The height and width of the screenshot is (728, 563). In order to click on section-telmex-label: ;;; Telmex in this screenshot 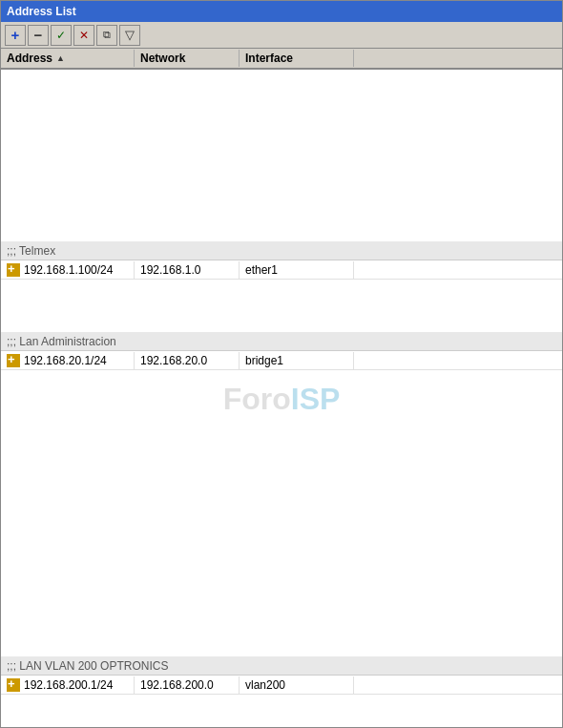, I will do `click(31, 251)`.